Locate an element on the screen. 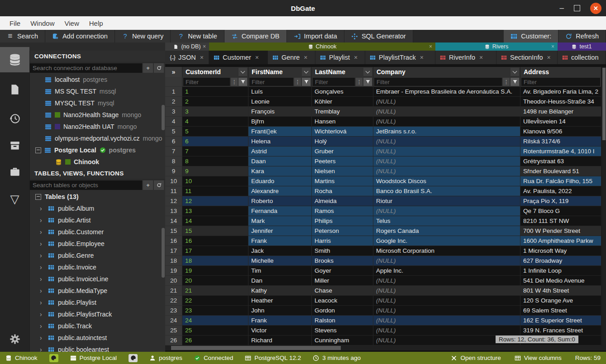  connection-search-input: Search connection or database is located at coordinates (86, 68).